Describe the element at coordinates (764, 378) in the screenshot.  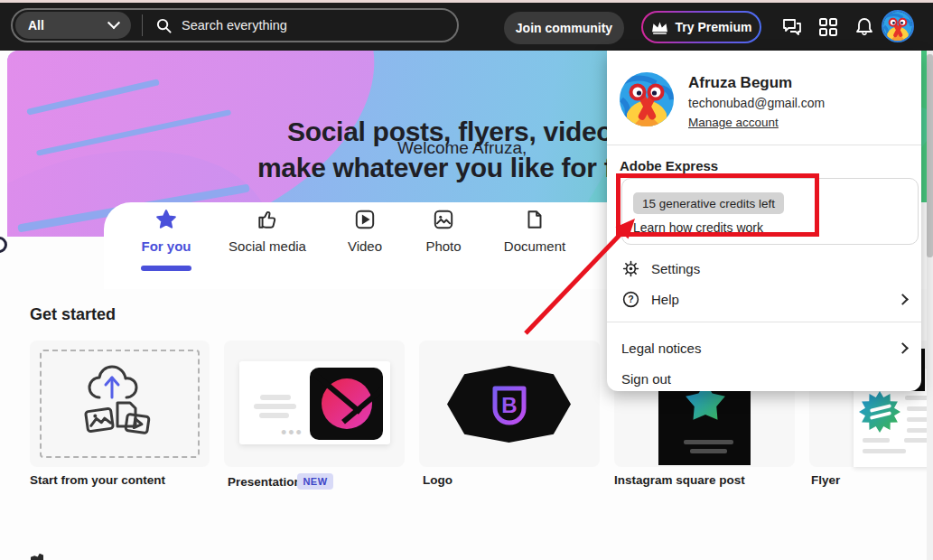
I see `menu-item-sign-out: Sign out` at that location.